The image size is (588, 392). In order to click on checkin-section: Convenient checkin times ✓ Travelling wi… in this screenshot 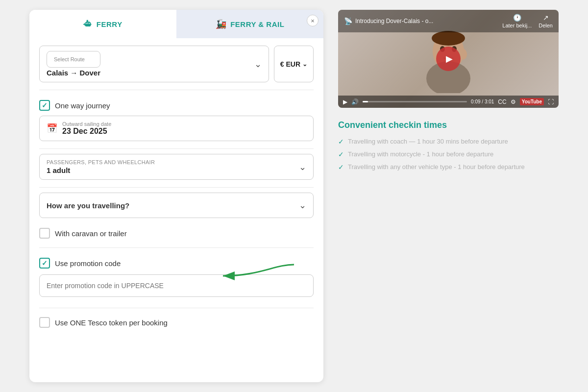, I will do `click(448, 148)`.